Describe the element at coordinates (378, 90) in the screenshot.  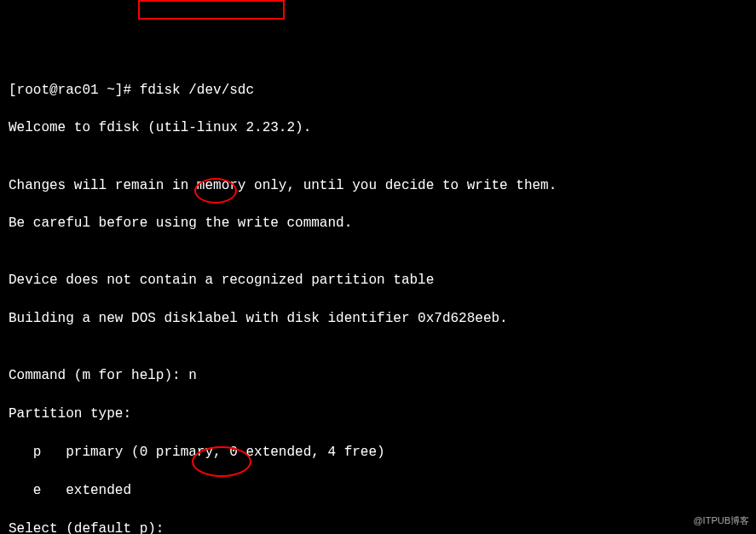
I see `prompt-line: [root@rac01 ~]# fdisk /dev/sdc` at that location.